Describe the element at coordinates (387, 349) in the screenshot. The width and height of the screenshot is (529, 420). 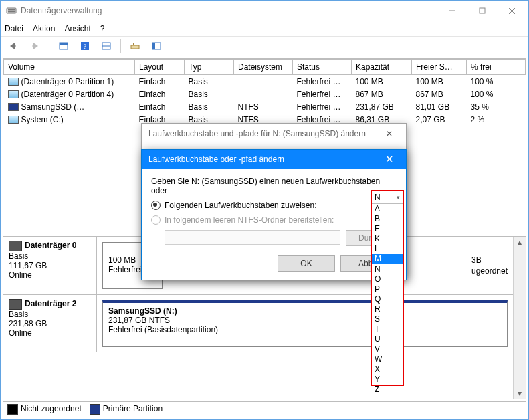
I see `drive-letter-option: V` at that location.